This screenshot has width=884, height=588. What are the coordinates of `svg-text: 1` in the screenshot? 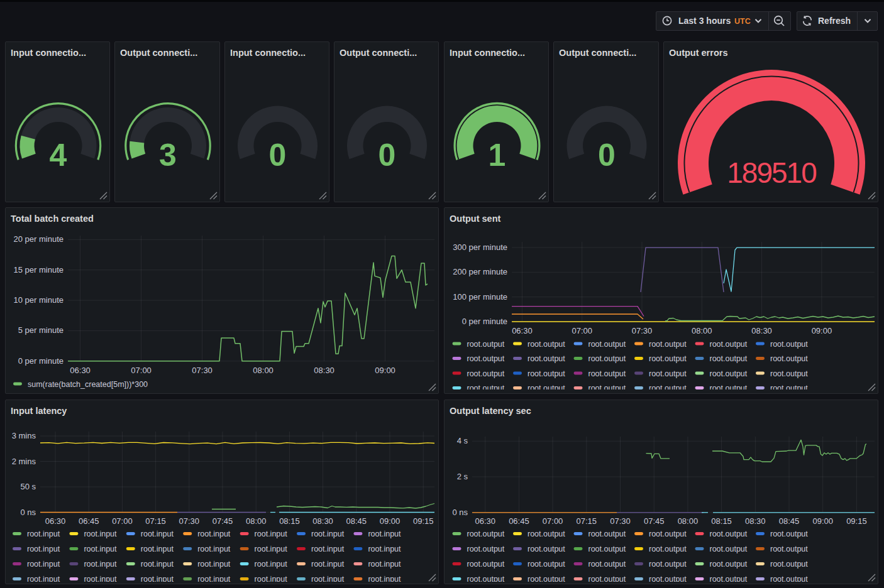 It's located at (497, 155).